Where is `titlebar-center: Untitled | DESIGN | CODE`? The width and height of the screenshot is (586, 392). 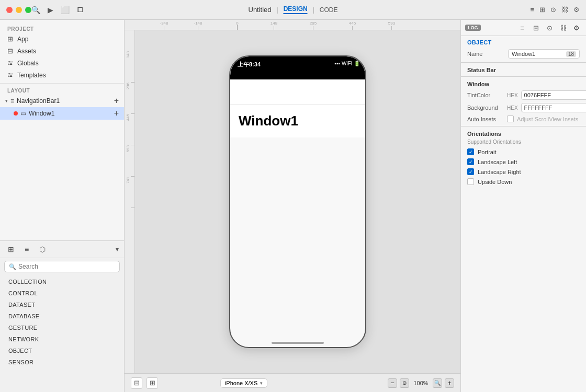 titlebar-center: Untitled | DESIGN | CODE is located at coordinates (293, 9).